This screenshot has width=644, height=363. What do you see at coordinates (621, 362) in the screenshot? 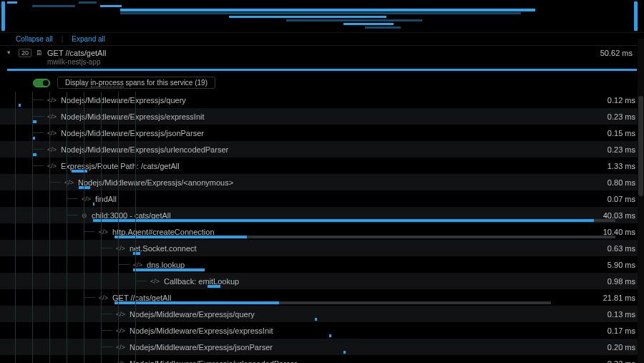
I see `span-duration: 0.33 ms` at bounding box center [621, 362].